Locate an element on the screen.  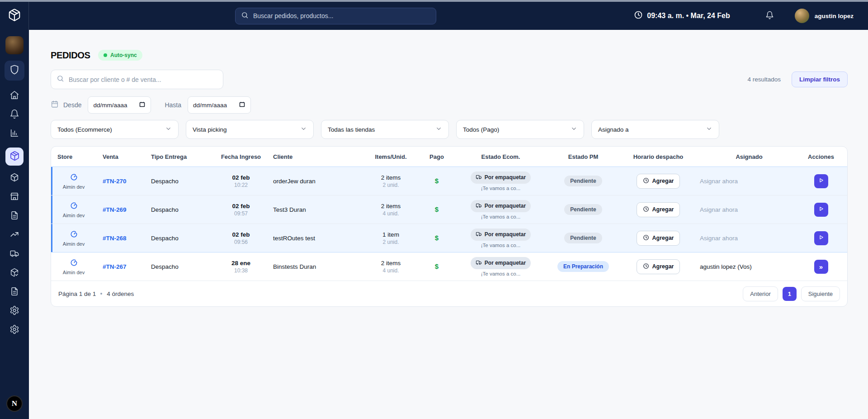
global-search is located at coordinates (335, 16).